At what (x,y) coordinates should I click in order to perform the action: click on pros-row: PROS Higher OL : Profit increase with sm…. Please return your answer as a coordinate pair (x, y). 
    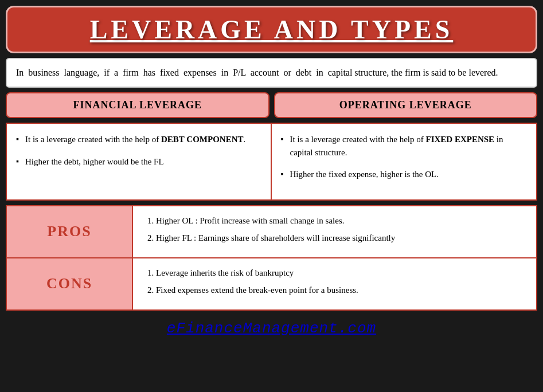
    Looking at the image, I should click on (272, 233).